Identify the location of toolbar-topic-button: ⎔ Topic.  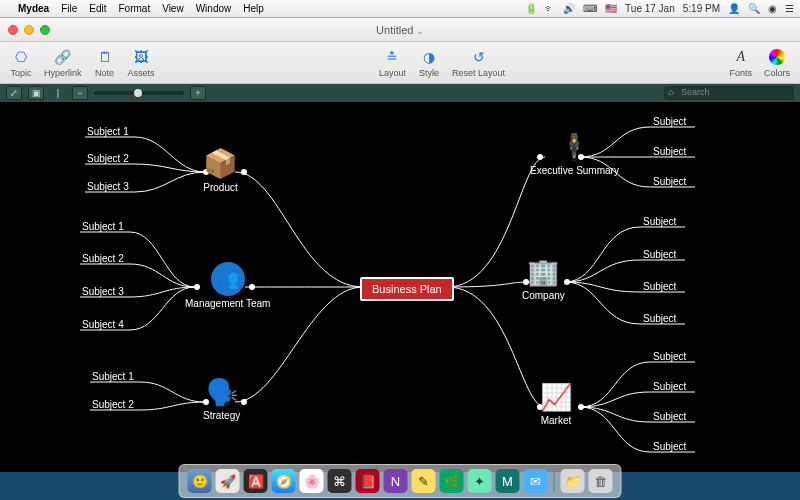
(21, 63).